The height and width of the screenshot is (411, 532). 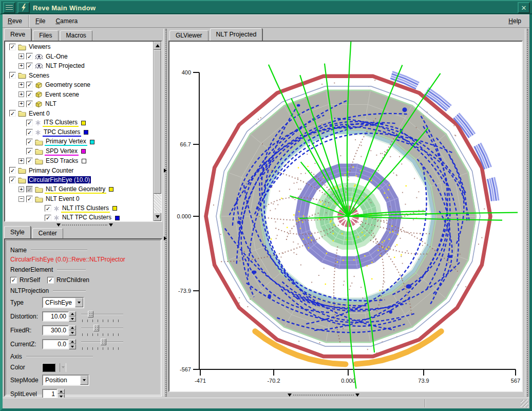 I want to click on title-bar: Reve Main Window ✕, so click(x=266, y=7).